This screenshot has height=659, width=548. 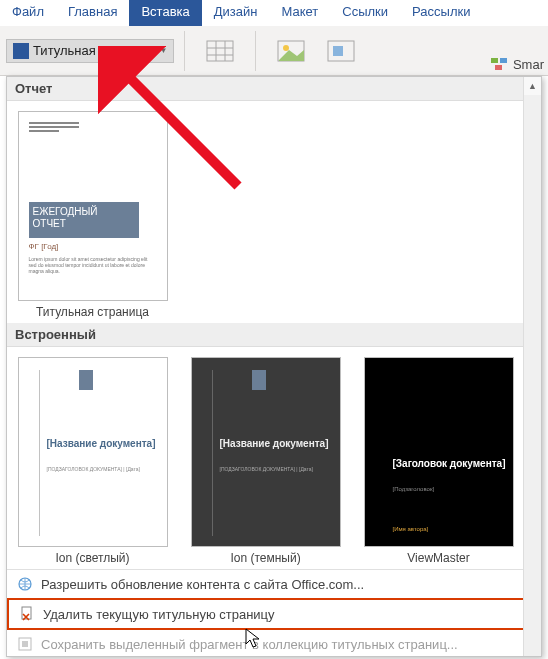 I want to click on thumb-report: ЕЖЕГОДНЫЙ ОТЧЕТ ФГ [Год] Lorem ipsum dol…, so click(x=92, y=215).